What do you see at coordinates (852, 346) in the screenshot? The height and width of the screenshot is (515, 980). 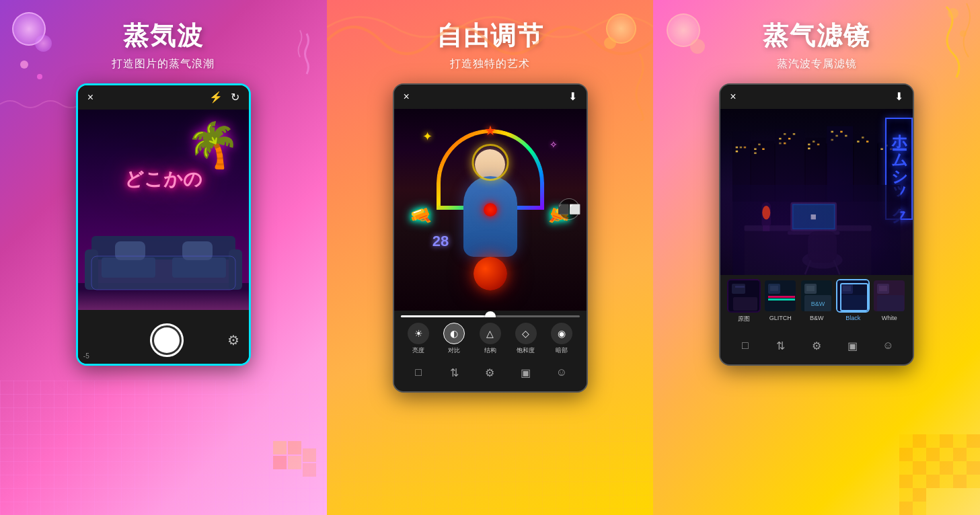 I see `frame-icon-3: ▣` at bounding box center [852, 346].